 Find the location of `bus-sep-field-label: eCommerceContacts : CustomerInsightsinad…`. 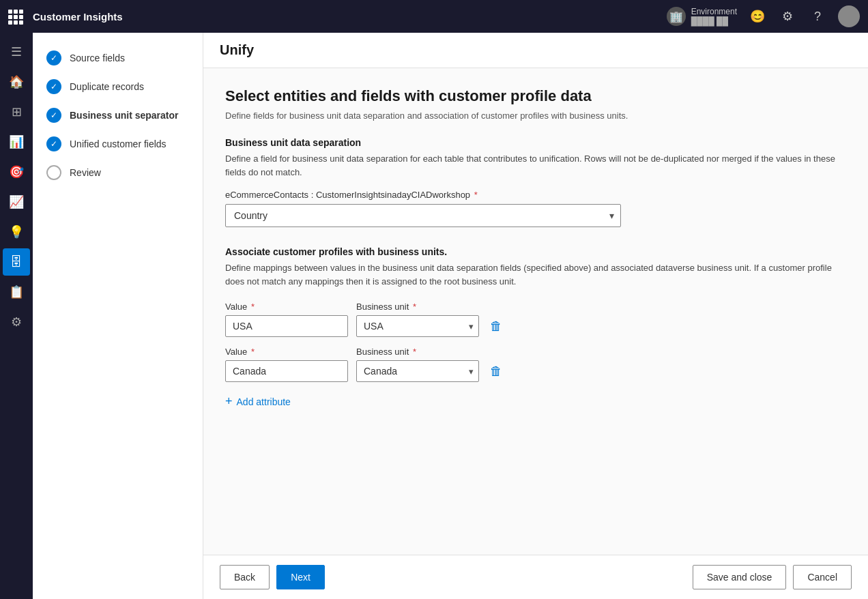

bus-sep-field-label: eCommerceContacts : CustomerInsightsinad… is located at coordinates (536, 195).